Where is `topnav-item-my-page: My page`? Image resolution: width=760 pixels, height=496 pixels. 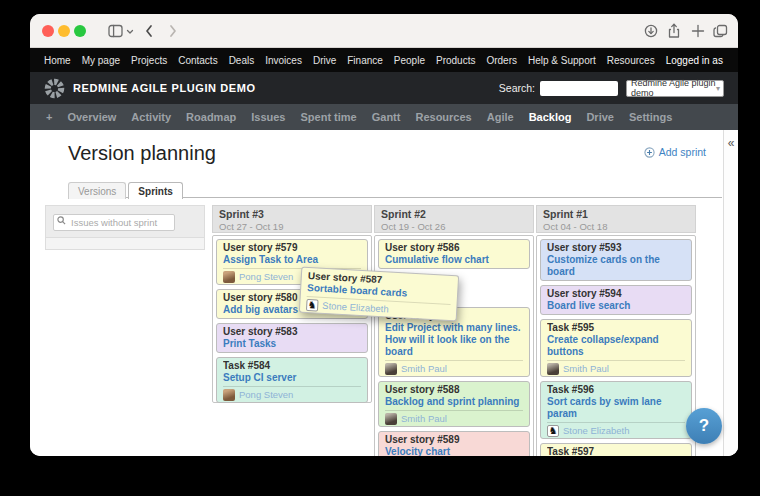 topnav-item-my-page: My page is located at coordinates (101, 60).